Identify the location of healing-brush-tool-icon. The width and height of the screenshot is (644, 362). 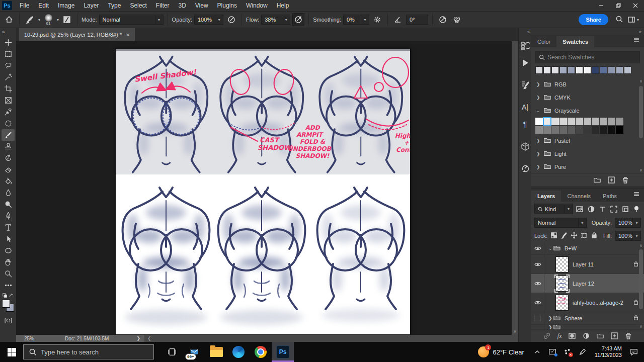
(8, 124).